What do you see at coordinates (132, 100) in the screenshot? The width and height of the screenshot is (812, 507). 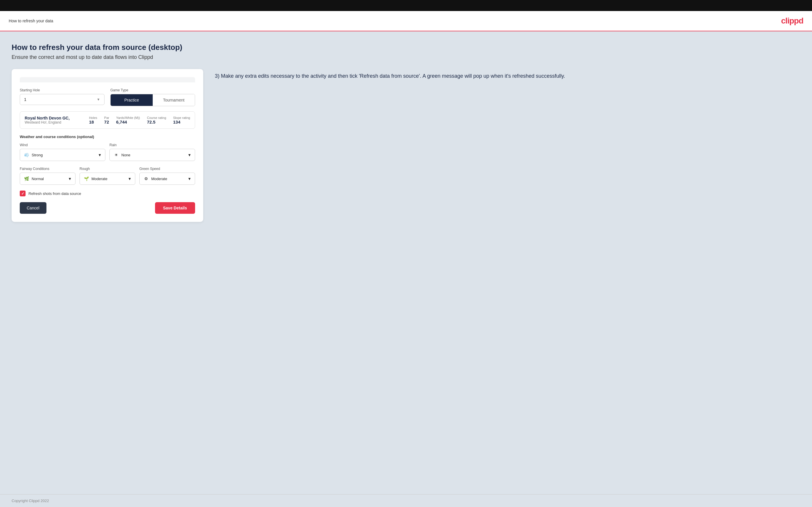 I see `practice-toggle-button: Practice` at bounding box center [132, 100].